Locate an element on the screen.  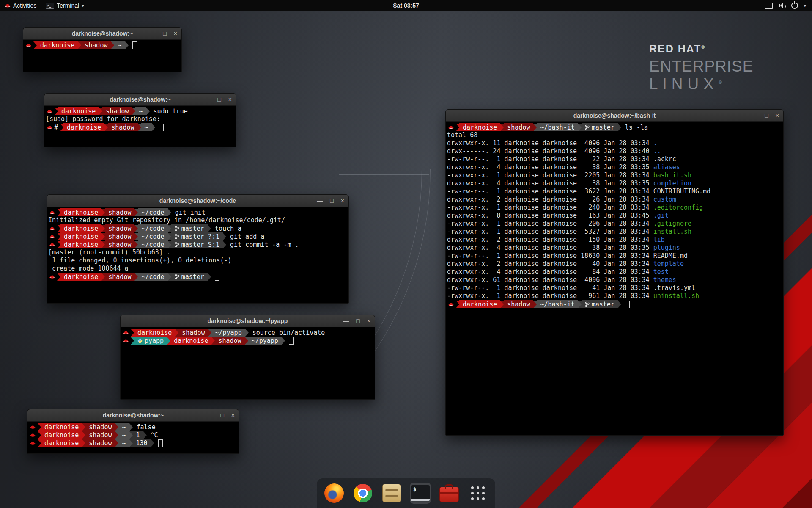
prompt-segment: 130 is located at coordinates (142, 443).